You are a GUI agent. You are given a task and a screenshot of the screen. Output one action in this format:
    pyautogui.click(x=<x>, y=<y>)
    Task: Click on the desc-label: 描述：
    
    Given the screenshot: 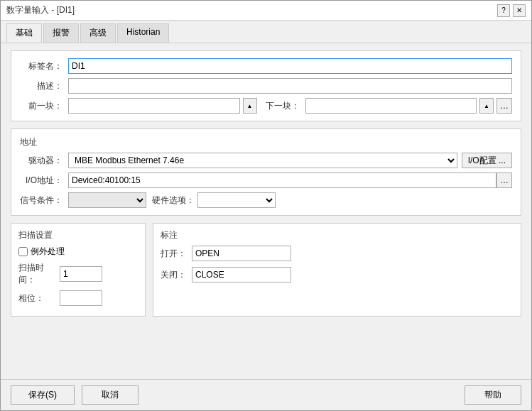 What is the action you would take?
    pyautogui.click(x=41, y=87)
    